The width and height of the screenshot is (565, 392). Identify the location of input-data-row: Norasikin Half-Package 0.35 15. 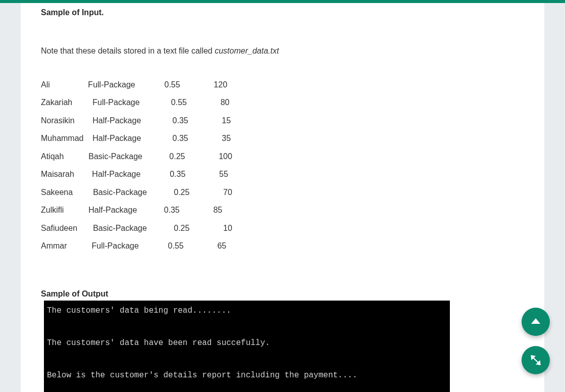
(286, 121).